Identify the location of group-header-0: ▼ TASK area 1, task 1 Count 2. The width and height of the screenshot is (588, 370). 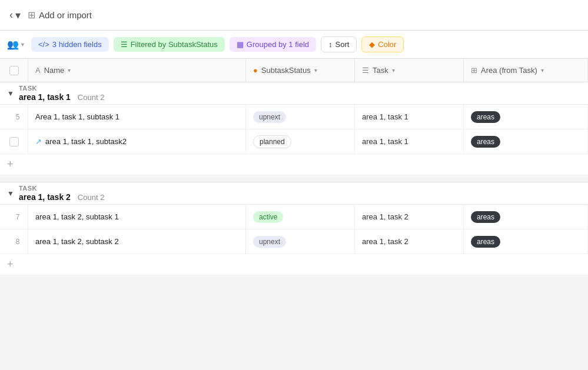
(294, 94).